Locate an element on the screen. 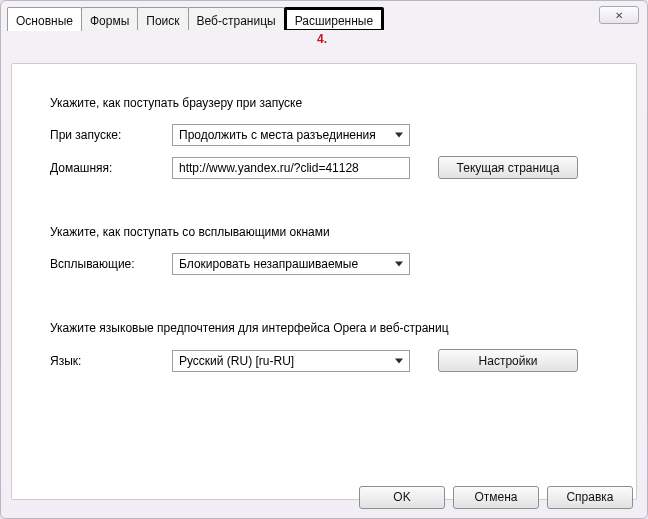 The image size is (648, 519). section-startup: Укажите, как поступать браузеру при запу… is located at coordinates (329, 138).